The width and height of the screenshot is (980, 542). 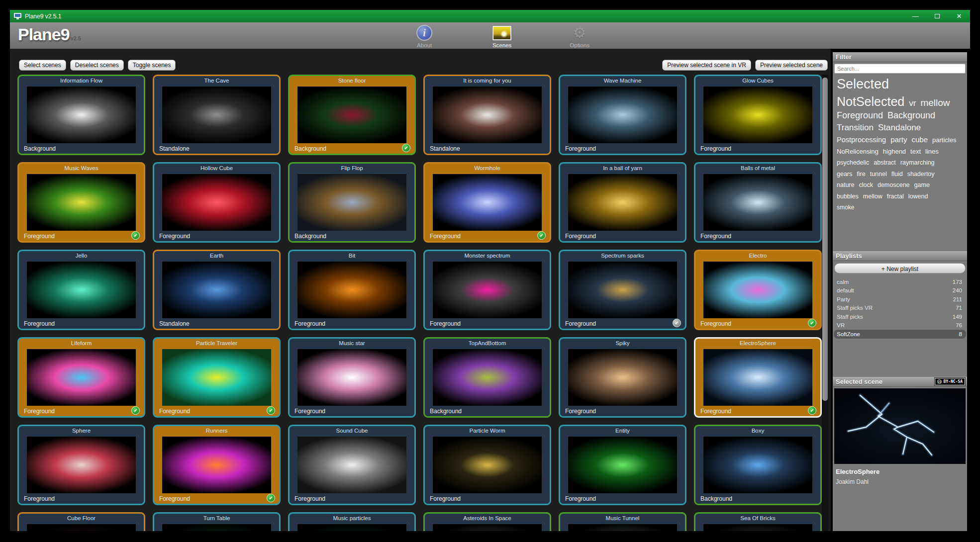 What do you see at coordinates (488, 522) in the screenshot?
I see `scene-tile: Asteroids In Space ✔` at bounding box center [488, 522].